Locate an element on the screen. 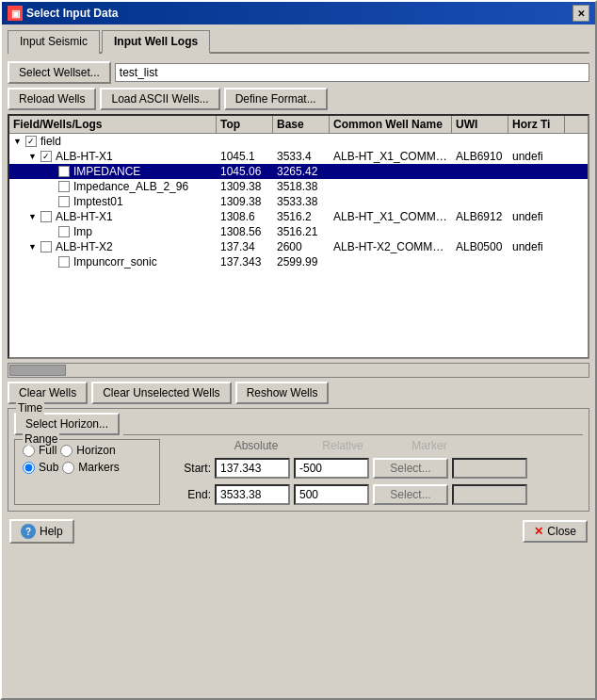 This screenshot has height=700, width=597. col-header-horz: Horz Ti is located at coordinates (537, 124).